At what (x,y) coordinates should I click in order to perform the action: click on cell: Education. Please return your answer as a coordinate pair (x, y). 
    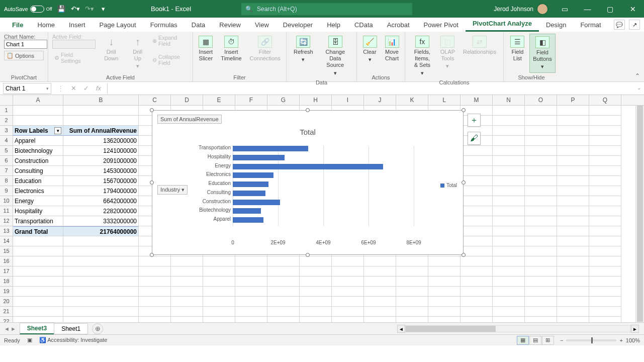
    Looking at the image, I should click on (38, 181).